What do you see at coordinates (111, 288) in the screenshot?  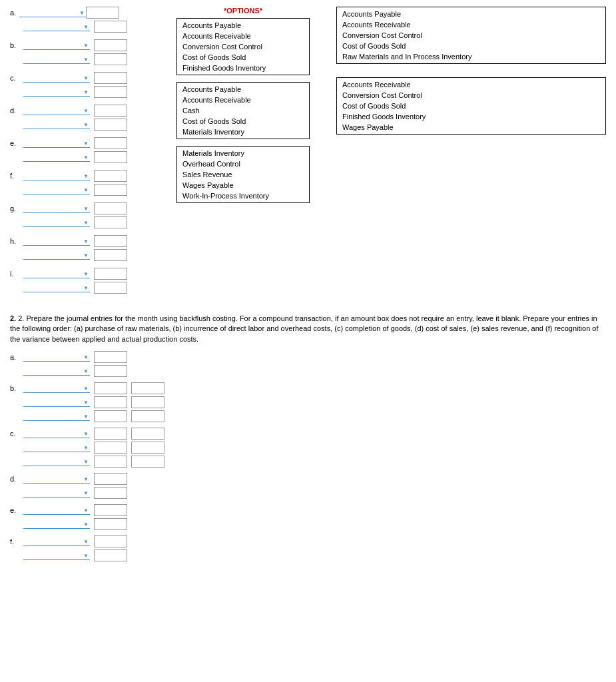 I see `input-i2` at bounding box center [111, 288].